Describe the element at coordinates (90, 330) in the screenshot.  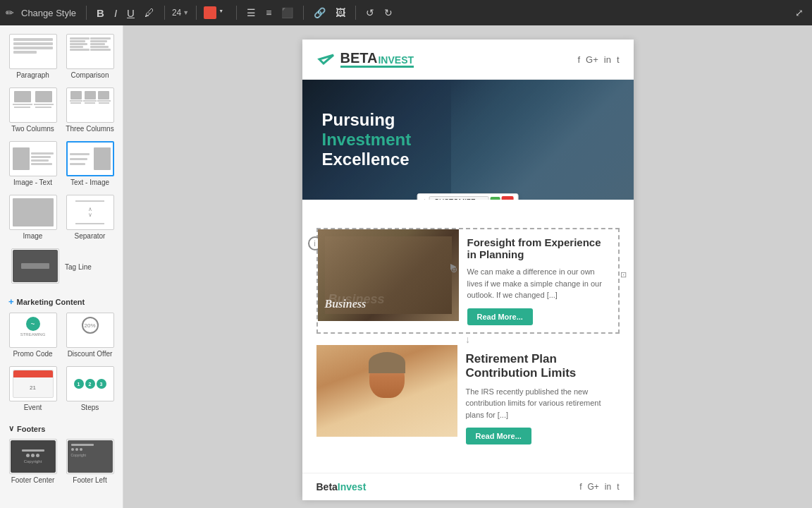
I see `sidebar-thumb-discount-offer: 20%` at that location.